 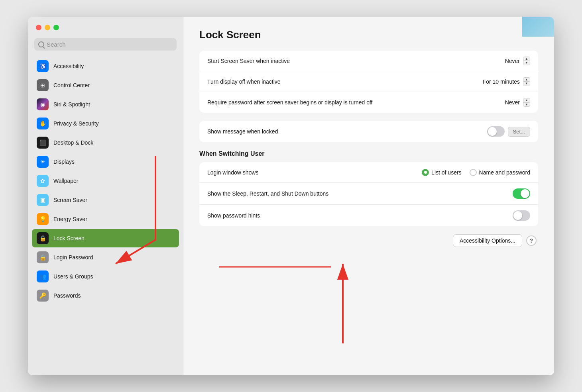 What do you see at coordinates (105, 123) in the screenshot?
I see `sidebar-item-privacy: ✋Privacy & Security` at bounding box center [105, 123].